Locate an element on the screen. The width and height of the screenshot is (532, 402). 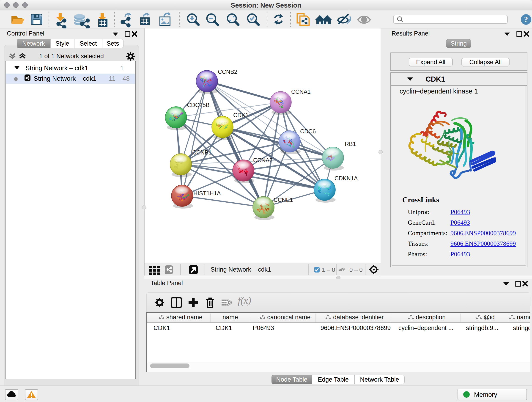
svg-text: CDK1 is located at coordinates (241, 115).